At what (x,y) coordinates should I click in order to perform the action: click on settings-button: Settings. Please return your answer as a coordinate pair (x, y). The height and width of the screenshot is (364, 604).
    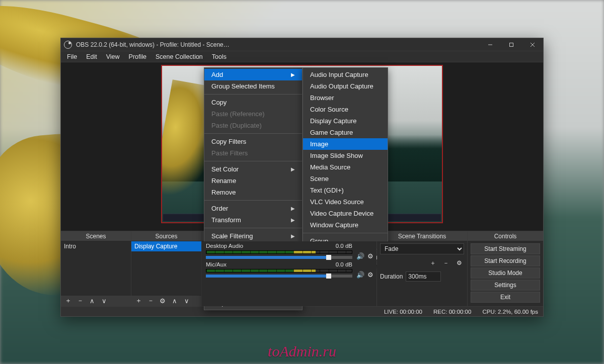
    Looking at the image, I should click on (505, 285).